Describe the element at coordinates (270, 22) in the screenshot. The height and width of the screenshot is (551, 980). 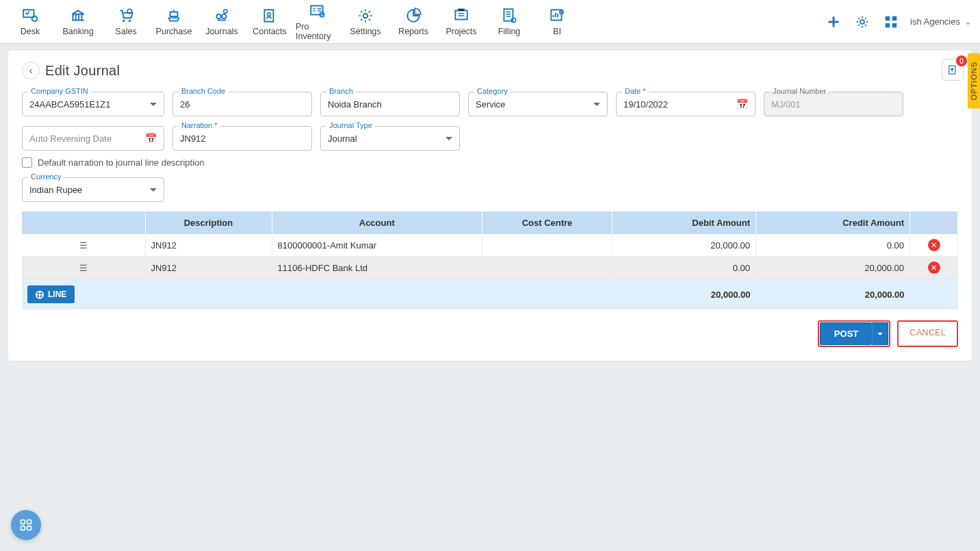
I see `nav-contacts: Contacts` at that location.